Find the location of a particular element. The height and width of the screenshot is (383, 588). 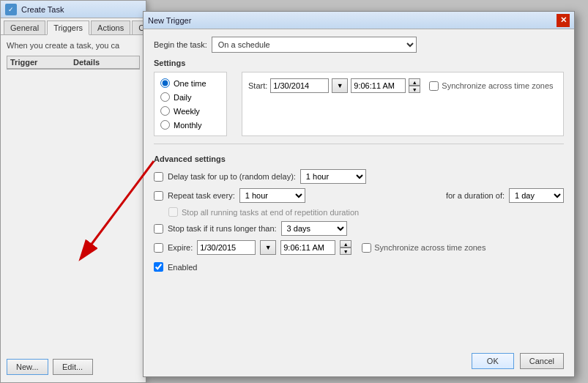

create-task-buttons: New... Edit... is located at coordinates (50, 367).